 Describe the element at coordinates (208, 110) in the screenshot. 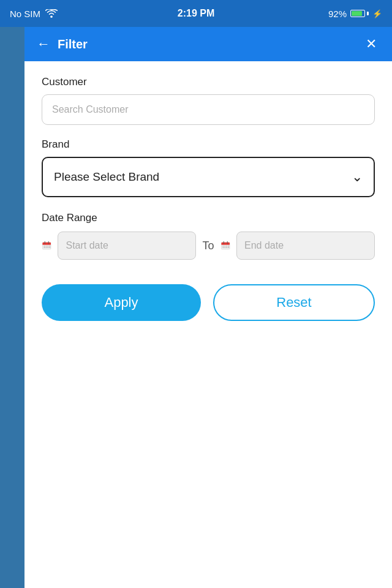

I see `customer-search-input` at that location.